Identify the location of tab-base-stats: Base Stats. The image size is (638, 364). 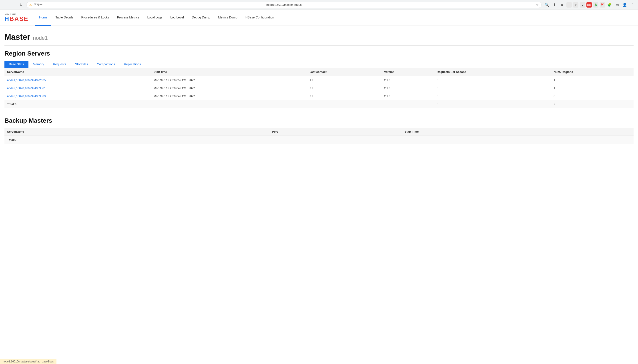
(17, 64).